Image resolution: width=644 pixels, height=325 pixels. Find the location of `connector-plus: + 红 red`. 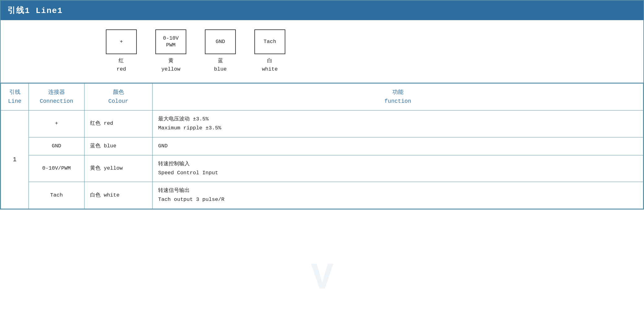

connector-plus: + 红 red is located at coordinates (121, 51).